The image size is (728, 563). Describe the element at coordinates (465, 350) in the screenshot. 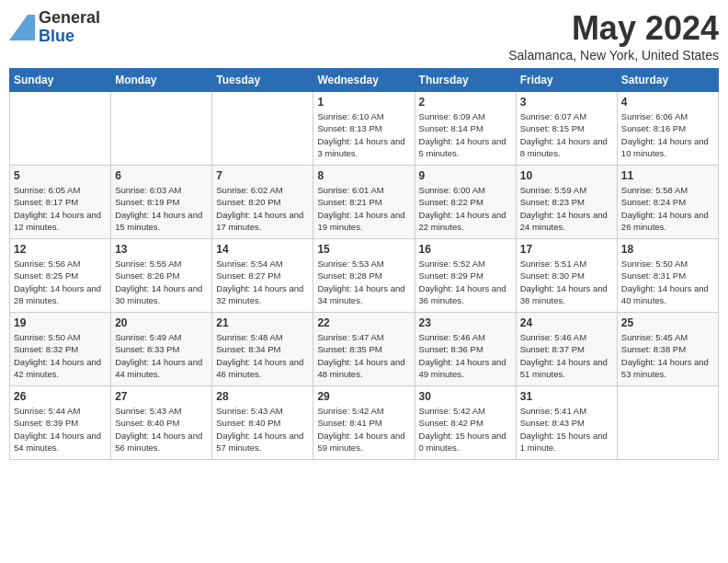

I see `calendar-cell: 23Sunrise: 5:46 AMSunset: 8:36 PMDayligh…` at that location.